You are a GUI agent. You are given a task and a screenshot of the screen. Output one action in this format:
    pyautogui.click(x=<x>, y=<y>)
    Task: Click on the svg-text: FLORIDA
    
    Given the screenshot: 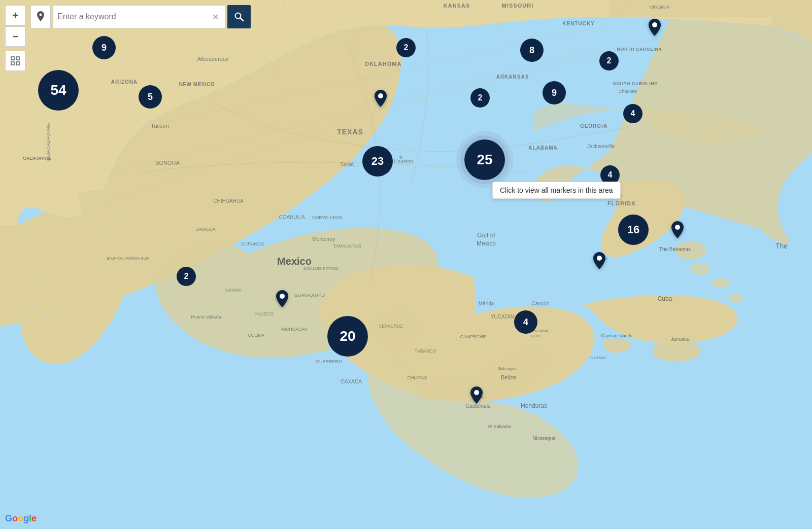 What is the action you would take?
    pyautogui.click(x=622, y=203)
    